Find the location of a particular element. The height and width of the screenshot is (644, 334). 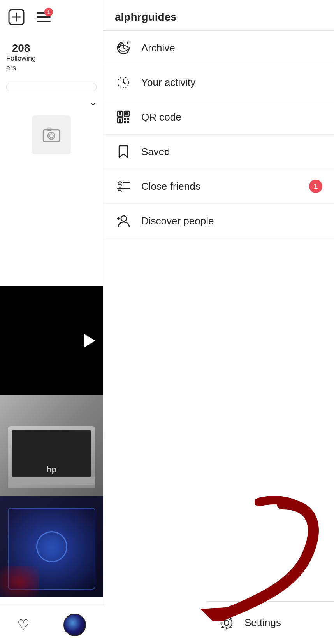

bottom-nav: ♡ is located at coordinates (51, 625).